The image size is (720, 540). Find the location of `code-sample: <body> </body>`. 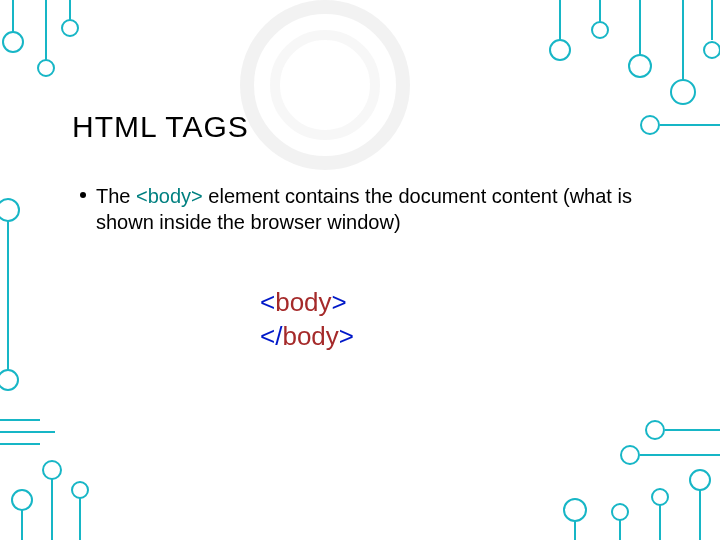

code-sample: <body> </body> is located at coordinates (307, 319).